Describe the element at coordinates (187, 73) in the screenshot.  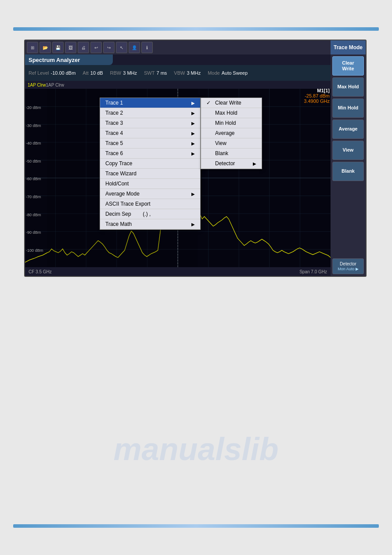
I see `vbw-value: VBW 3 MHz` at that location.